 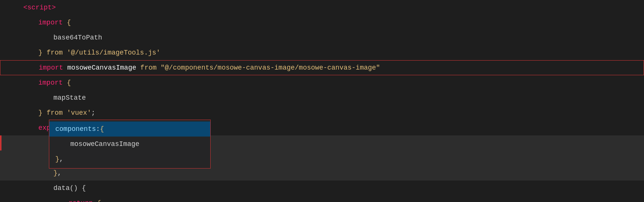 I want to click on token-string-canvas: "@/components/mosowe-canvas-image/mosowe…, so click(x=270, y=68).